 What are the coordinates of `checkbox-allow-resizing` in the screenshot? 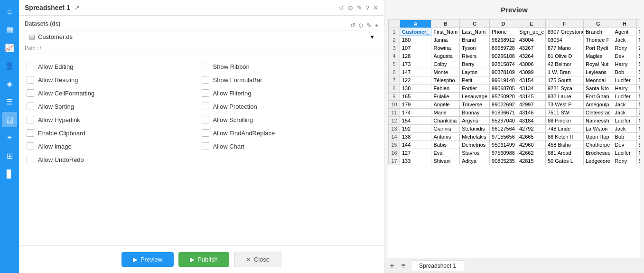 It's located at (30, 80).